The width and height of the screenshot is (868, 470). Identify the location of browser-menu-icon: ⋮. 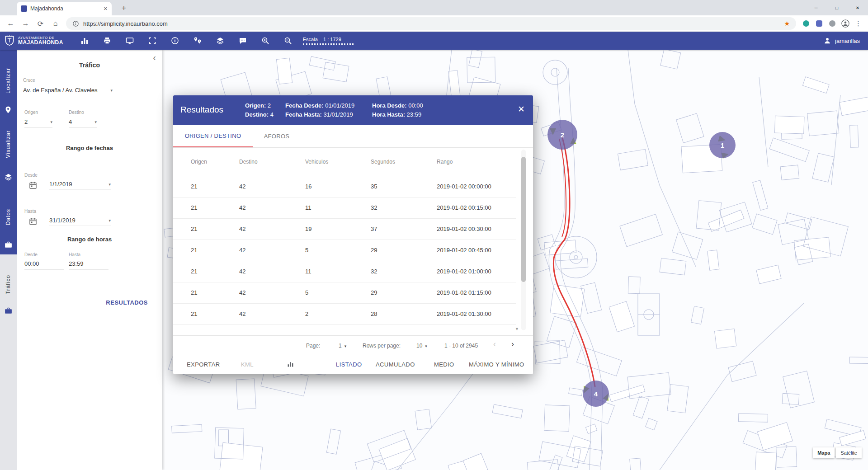
(858, 24).